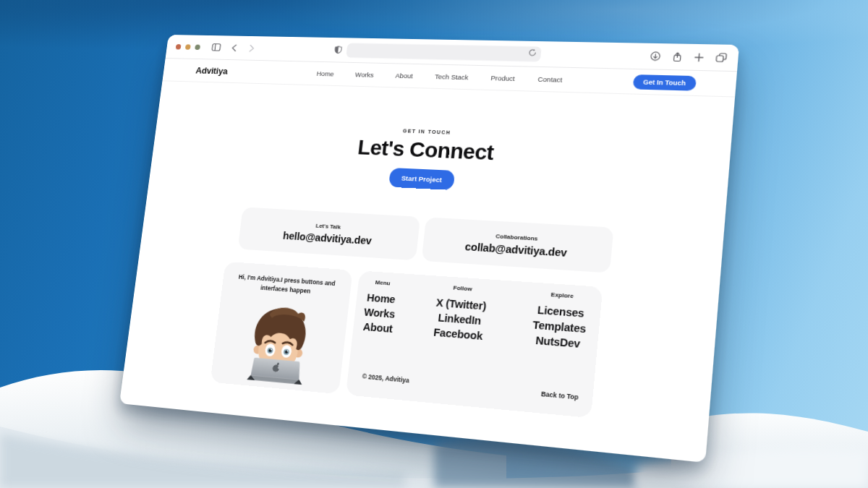 This screenshot has height=488, width=868. What do you see at coordinates (426, 240) in the screenshot?
I see `contact-cards-row: Let's Talk hello@advitiya.dev Collaborat…` at bounding box center [426, 240].